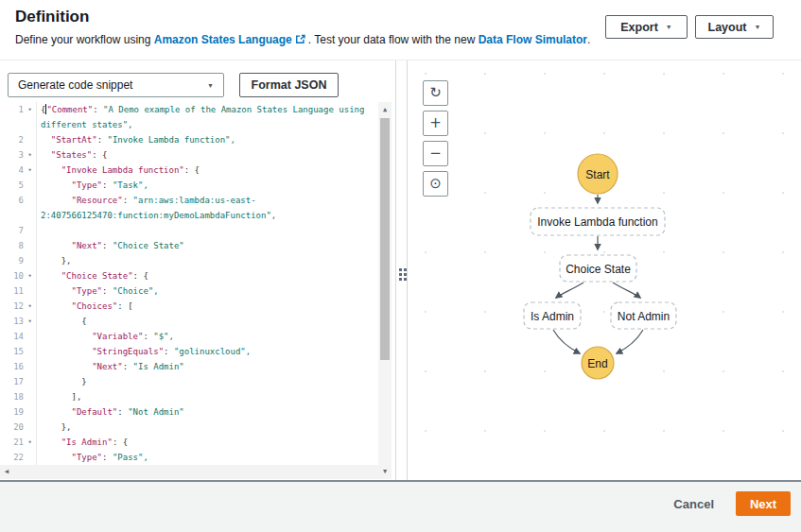  What do you see at coordinates (552, 316) in the screenshot?
I see `node-is-admin: Is Admin` at bounding box center [552, 316].